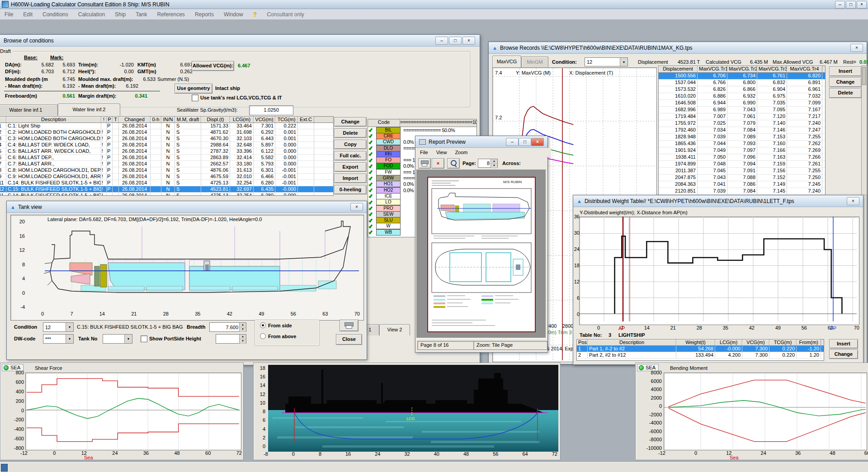  Describe the element at coordinates (438, 164) in the screenshot. I see `cancel-print-button: ×` at that location.